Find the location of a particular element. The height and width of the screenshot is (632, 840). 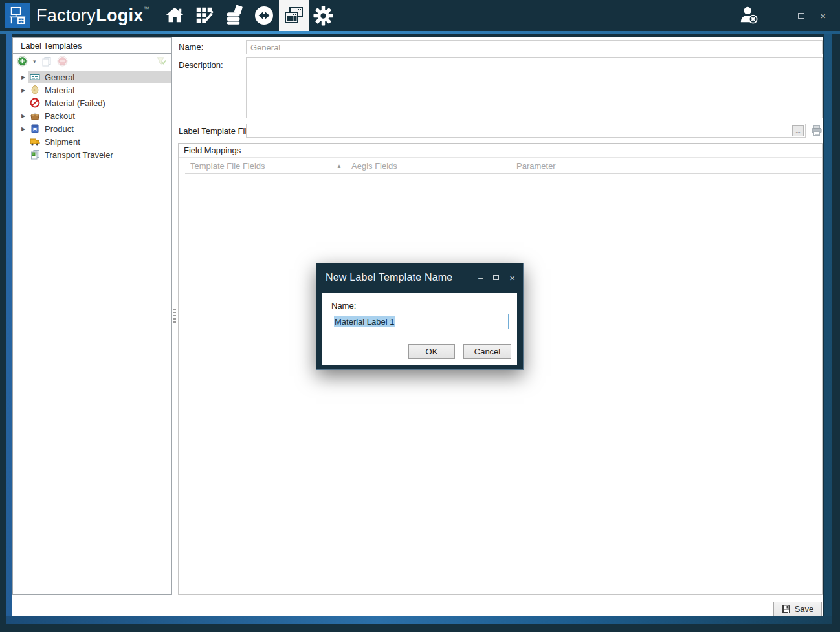

label-template-file-input is located at coordinates (525, 131).